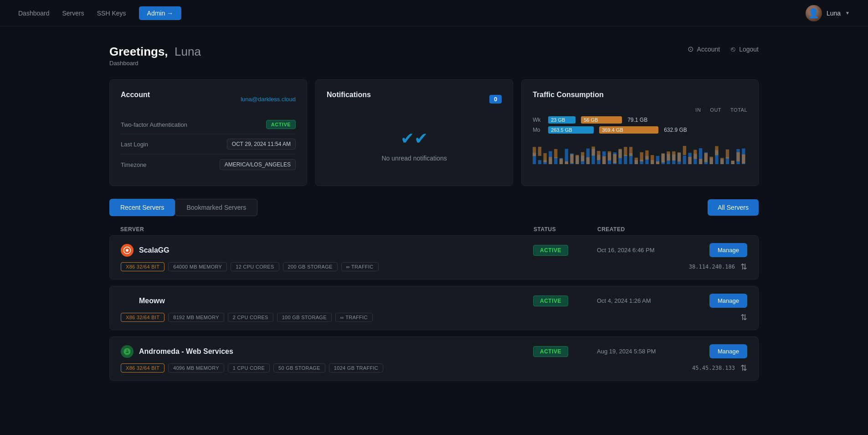 The height and width of the screenshot is (435, 868). I want to click on tag-arch: X86 32/64 BIT, so click(143, 267).